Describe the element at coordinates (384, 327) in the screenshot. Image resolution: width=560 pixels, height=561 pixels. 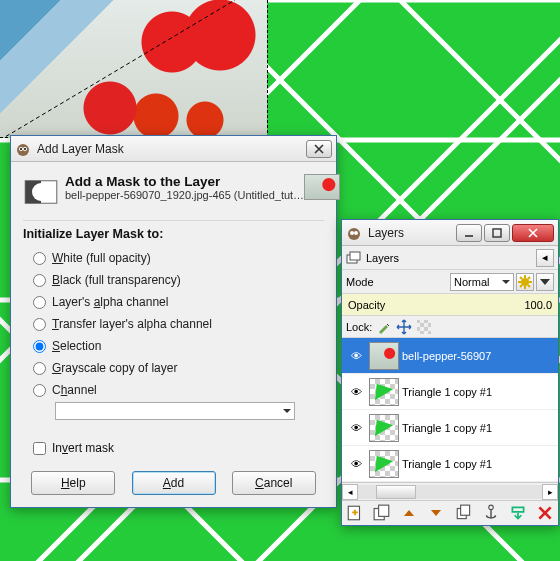
I see `lock-paint-icon` at that location.